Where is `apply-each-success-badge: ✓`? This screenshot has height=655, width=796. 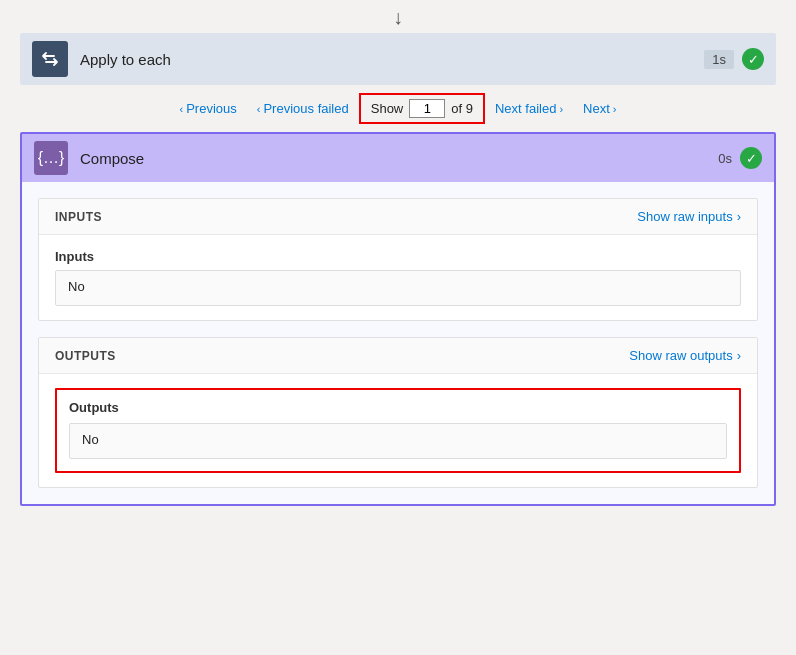
apply-each-success-badge: ✓ is located at coordinates (753, 59).